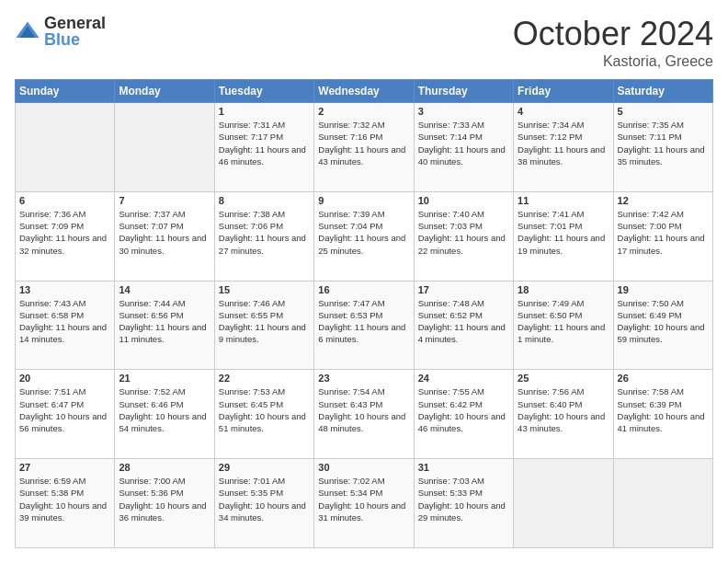 The width and height of the screenshot is (728, 563). I want to click on day-info: Sunrise: 7:49 AMSunset: 6:50 PMDaylight:…, so click(563, 322).